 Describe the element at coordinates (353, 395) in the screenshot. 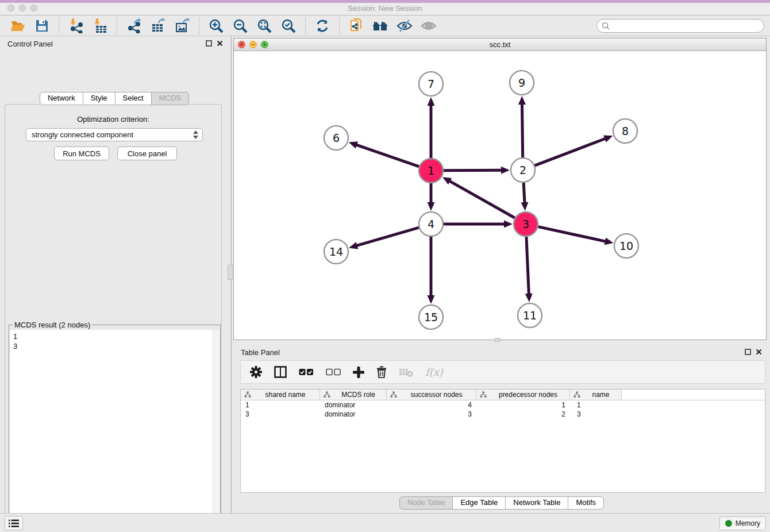

I see `column-header-MCDS-role: MCDS role` at that location.